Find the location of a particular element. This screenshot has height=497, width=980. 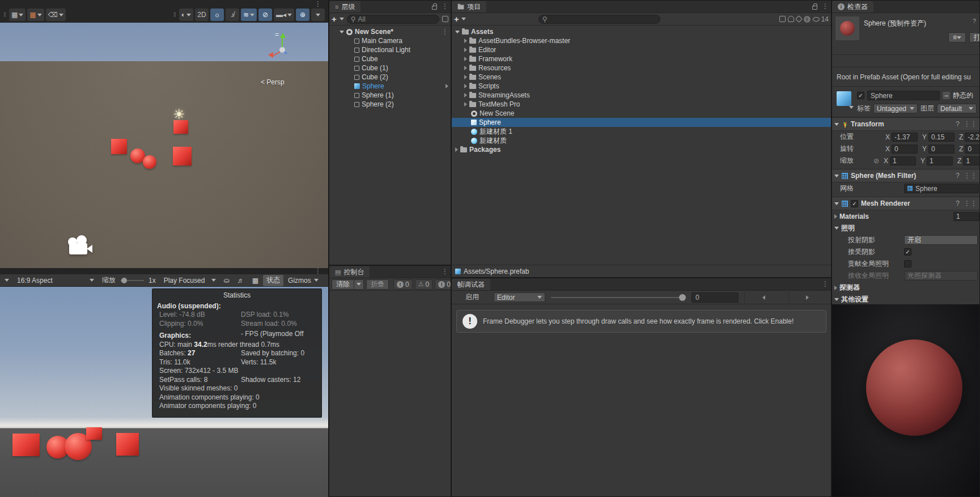

hidden-count-badge: 14 is located at coordinates (821, 19).